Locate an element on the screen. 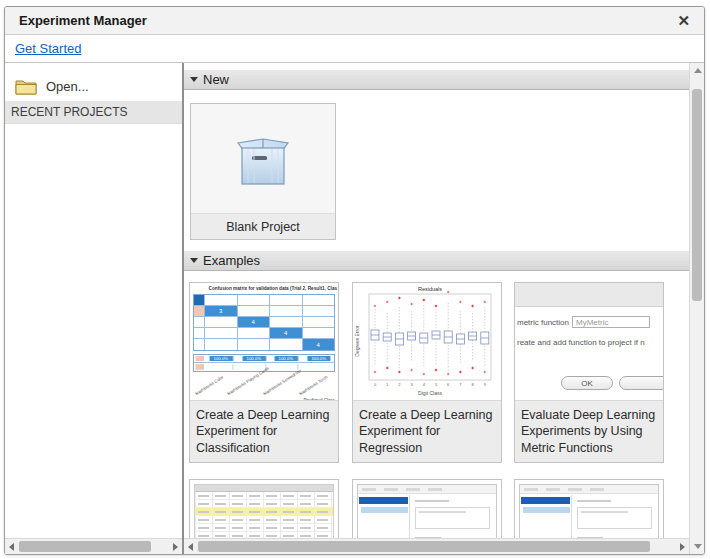 This screenshot has height=559, width=710. metric-dialog-header is located at coordinates (589, 295).